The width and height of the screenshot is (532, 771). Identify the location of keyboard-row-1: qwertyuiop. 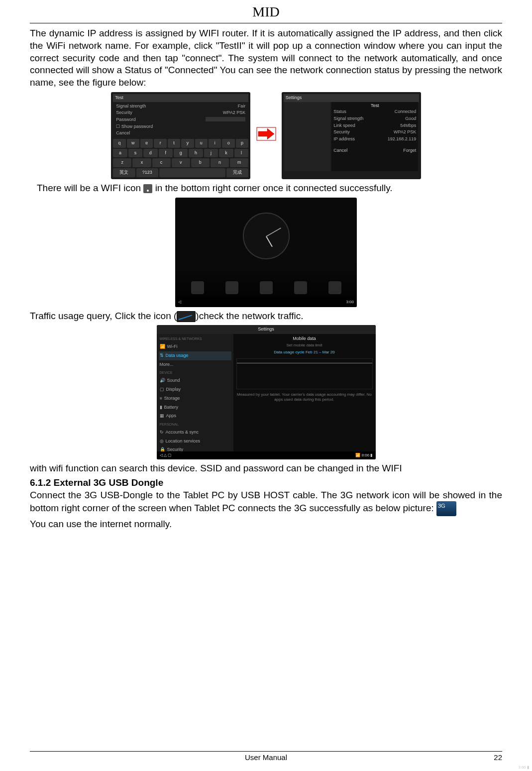
(181, 143).